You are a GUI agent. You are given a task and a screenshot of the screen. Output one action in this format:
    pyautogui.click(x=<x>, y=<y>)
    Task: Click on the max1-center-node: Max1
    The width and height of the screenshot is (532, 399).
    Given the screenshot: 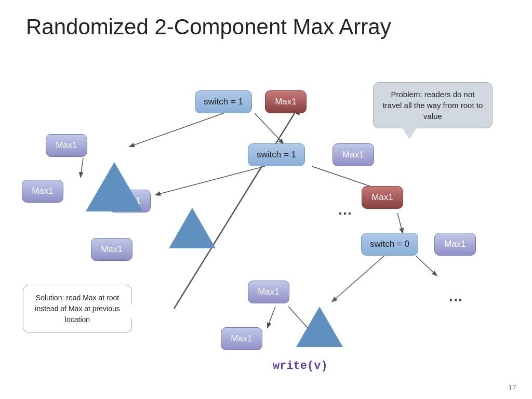 What is the action you would take?
    pyautogui.click(x=269, y=292)
    